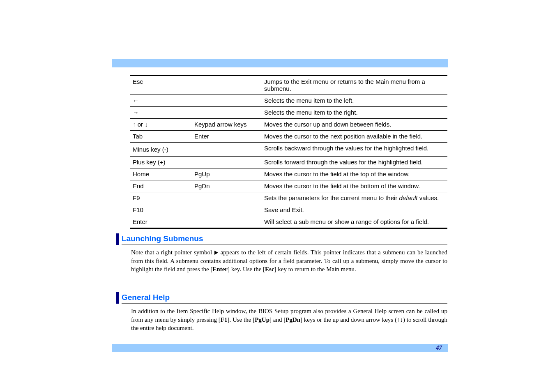 The height and width of the screenshot is (392, 555). What do you see at coordinates (173, 252) in the screenshot?
I see `body-text: Note that a right pointer symbol` at bounding box center [173, 252].